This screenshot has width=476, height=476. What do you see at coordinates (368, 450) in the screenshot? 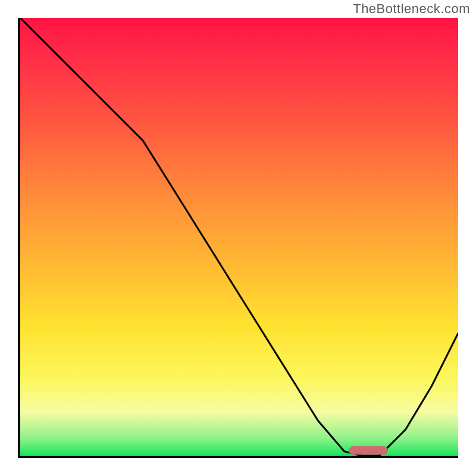
I see `optimal-range-marker` at bounding box center [368, 450].